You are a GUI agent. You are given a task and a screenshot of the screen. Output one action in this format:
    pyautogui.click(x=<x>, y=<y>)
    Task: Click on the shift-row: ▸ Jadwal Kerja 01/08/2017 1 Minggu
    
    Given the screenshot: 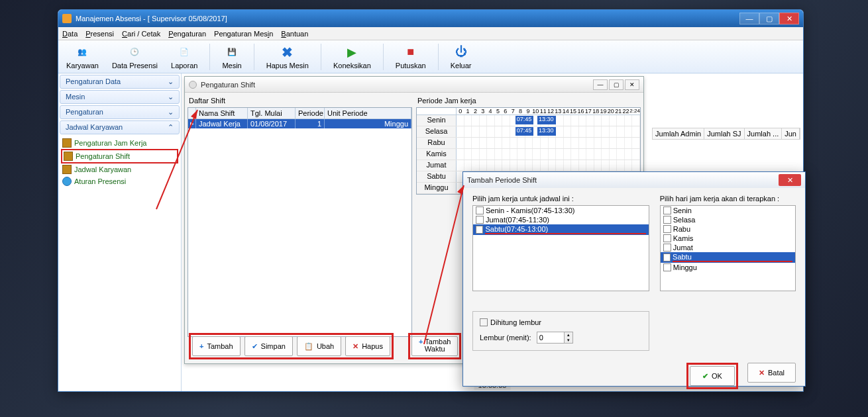 What is the action you would take?
    pyautogui.click(x=299, y=124)
    